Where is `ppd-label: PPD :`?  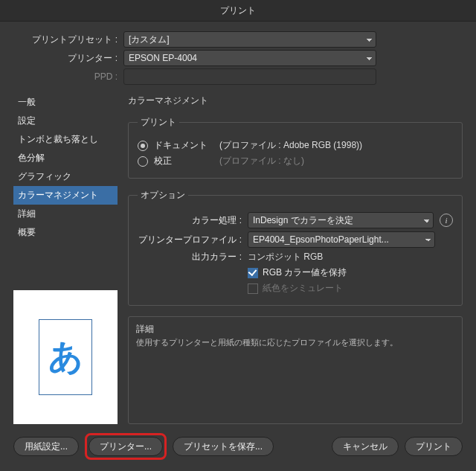 ppd-label: PPD : is located at coordinates (65, 77).